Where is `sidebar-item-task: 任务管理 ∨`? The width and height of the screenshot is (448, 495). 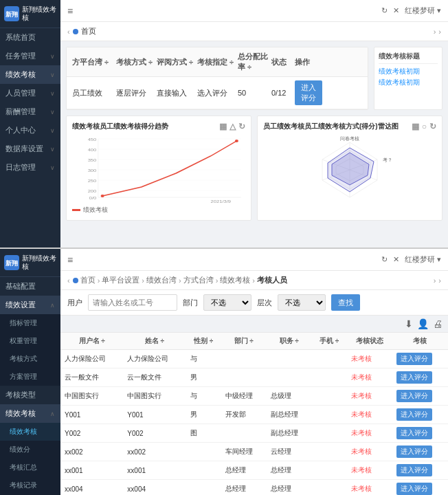 sidebar-item-task: 任务管理 ∨ is located at coordinates (30, 56).